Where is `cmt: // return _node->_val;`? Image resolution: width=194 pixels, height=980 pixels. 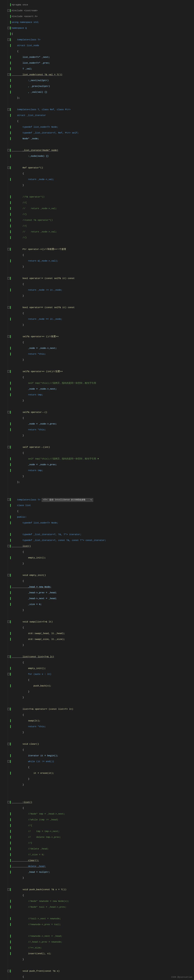 cmt: // return _node->_val; is located at coordinates (34, 208).